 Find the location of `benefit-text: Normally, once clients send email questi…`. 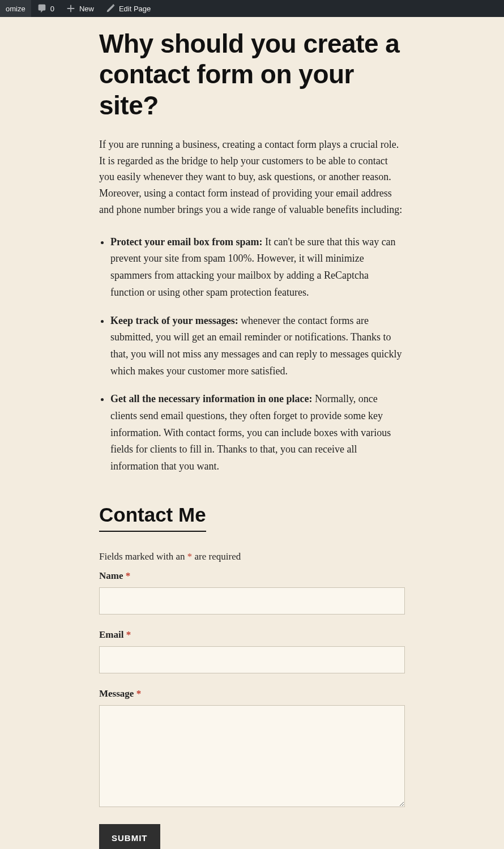

benefit-text: Normally, once clients send email questi… is located at coordinates (250, 433).